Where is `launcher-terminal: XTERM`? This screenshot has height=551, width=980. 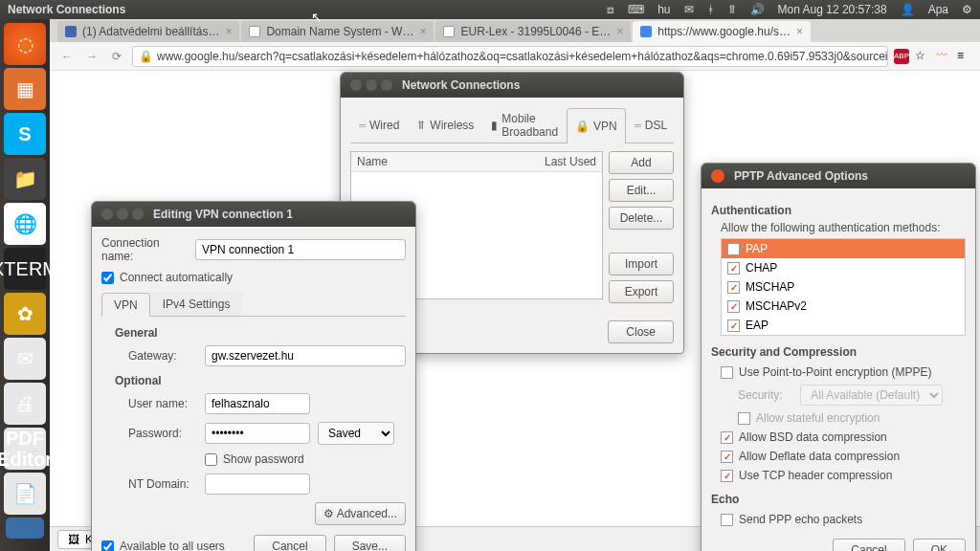 launcher-terminal: XTERM is located at coordinates (25, 269).